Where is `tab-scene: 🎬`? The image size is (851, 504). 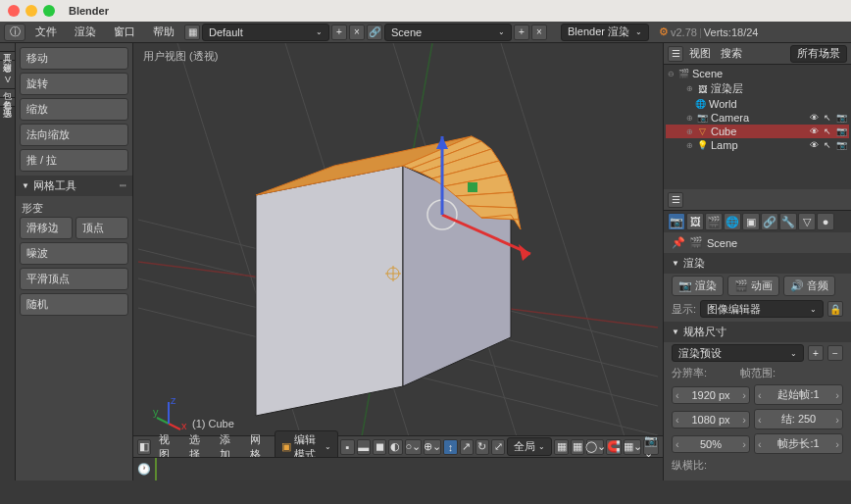
tab-scene: 🎬 is located at coordinates (714, 222).